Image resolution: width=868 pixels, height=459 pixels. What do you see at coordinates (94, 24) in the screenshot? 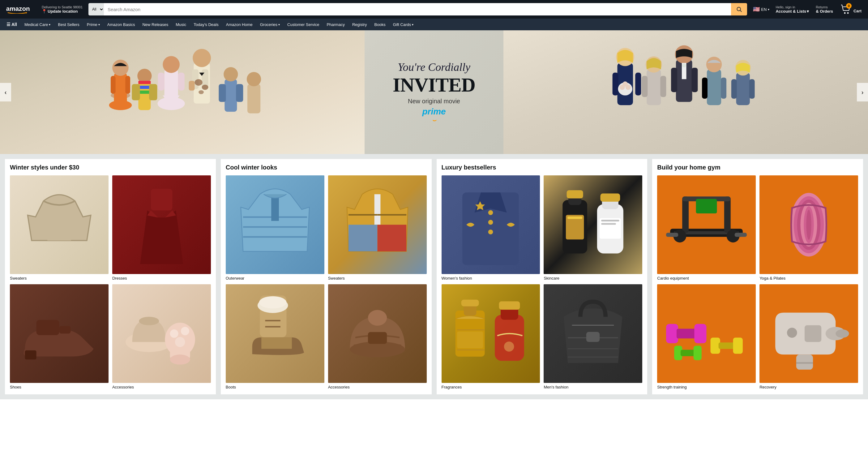
I see `nav-prime: Prime ▾` at bounding box center [94, 24].